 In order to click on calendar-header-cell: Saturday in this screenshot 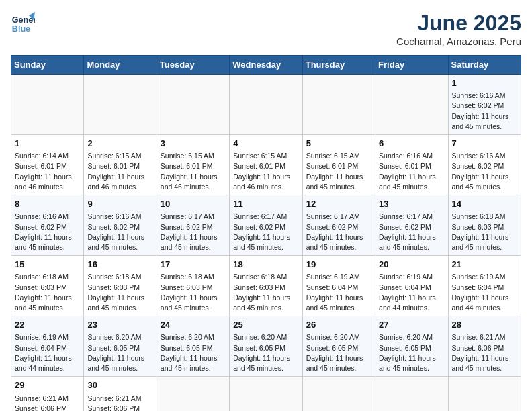, I will do `click(484, 65)`.